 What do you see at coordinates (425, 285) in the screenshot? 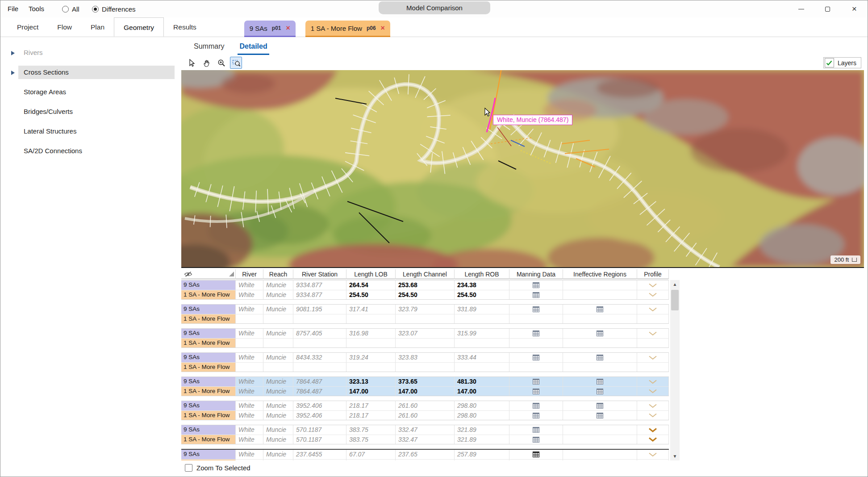
I see `table-row: 9 SAsWhiteMuncie9334.877264.54253.68234.…` at bounding box center [425, 285].